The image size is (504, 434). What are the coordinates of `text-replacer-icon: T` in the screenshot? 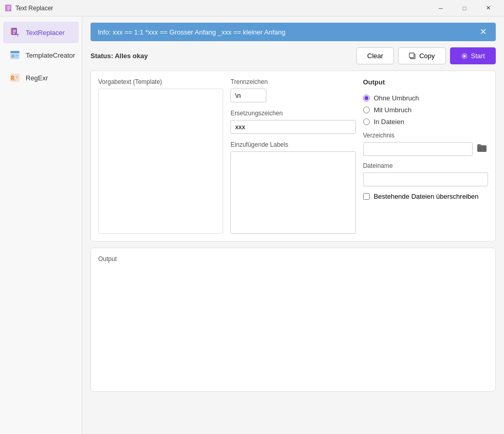 It's located at (15, 32).